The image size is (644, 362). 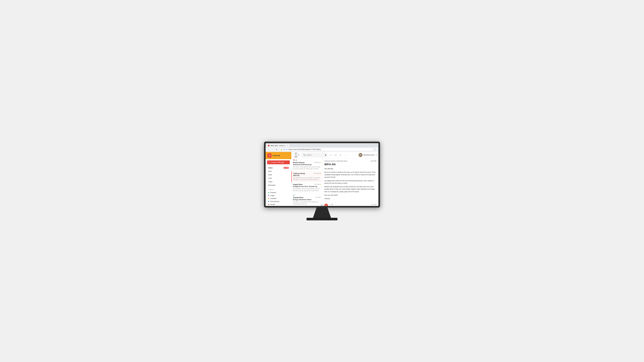 What do you see at coordinates (282, 150) in the screenshot?
I see `secure-icon: 🔒` at bounding box center [282, 150].